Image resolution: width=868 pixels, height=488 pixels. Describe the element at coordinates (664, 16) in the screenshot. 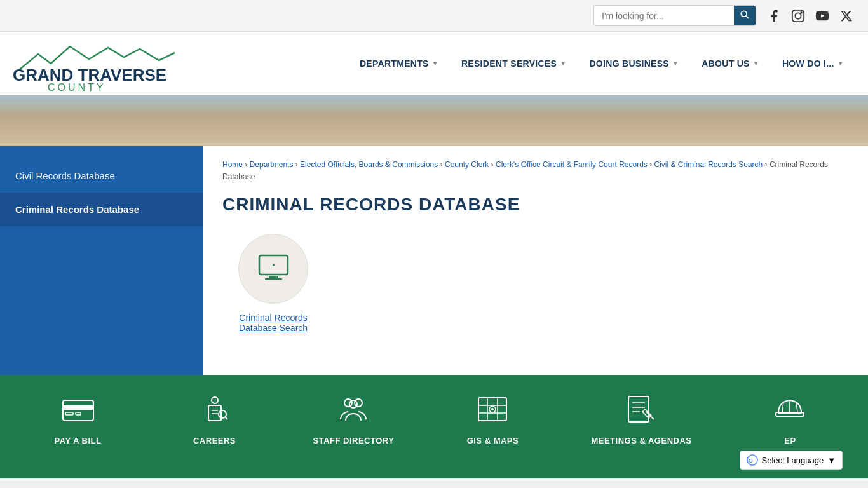

I see `search-input` at that location.